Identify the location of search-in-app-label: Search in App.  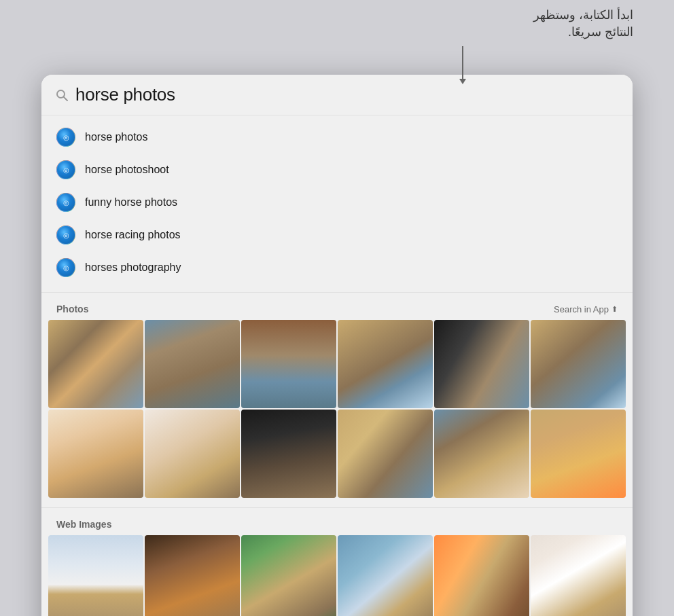
(582, 310).